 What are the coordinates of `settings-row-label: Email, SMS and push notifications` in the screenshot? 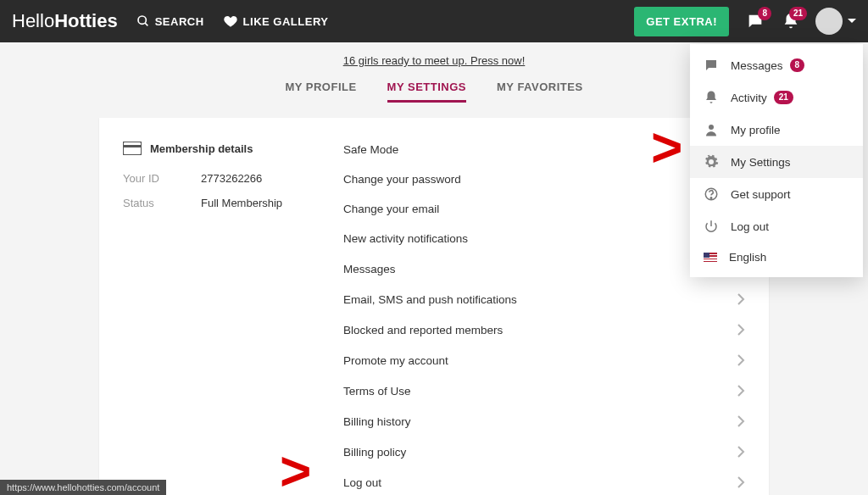 It's located at (431, 300).